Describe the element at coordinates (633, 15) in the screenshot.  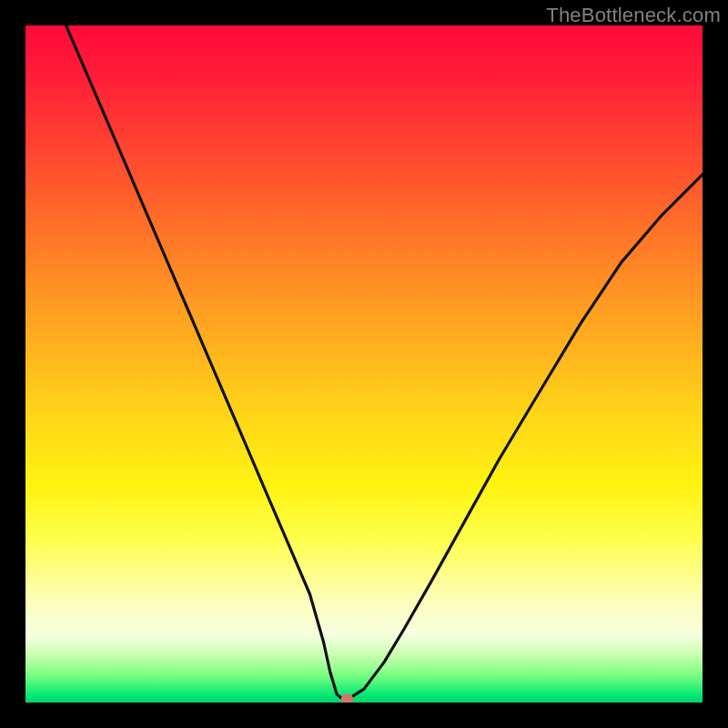
I see `watermark-text: TheBottleneck.com` at that location.